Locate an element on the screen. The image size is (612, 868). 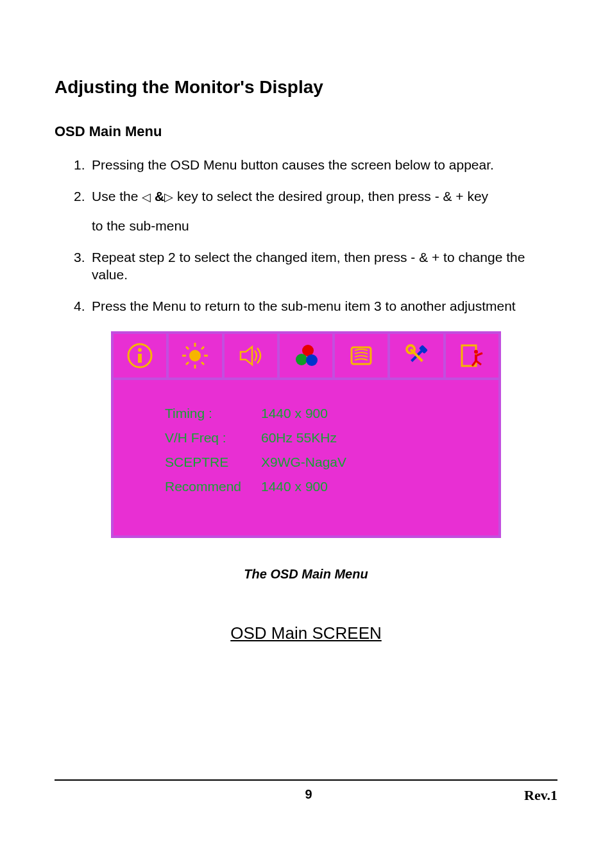
step-2b: key to select the desired group, then pr… is located at coordinates (331, 196).